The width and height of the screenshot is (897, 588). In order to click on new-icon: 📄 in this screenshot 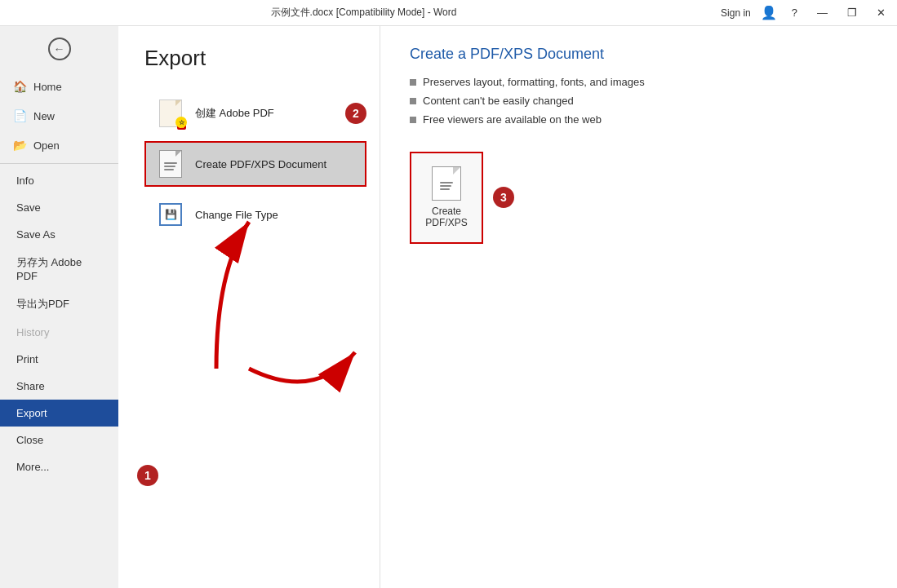, I will do `click(20, 116)`.